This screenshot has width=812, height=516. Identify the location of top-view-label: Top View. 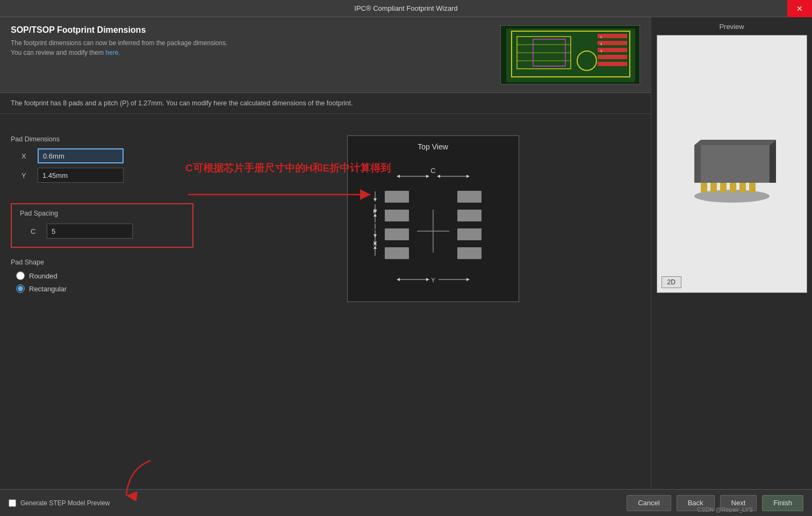
(433, 147).